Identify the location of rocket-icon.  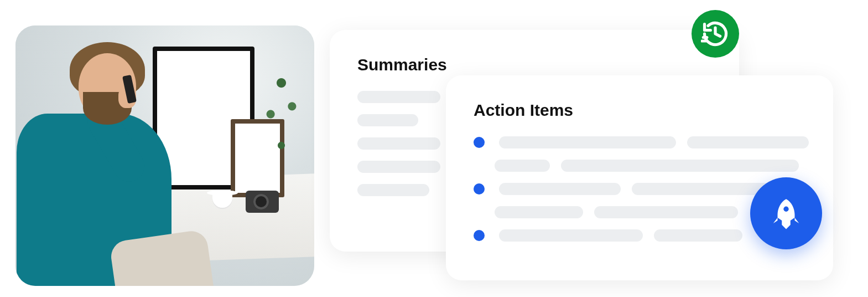
(786, 213).